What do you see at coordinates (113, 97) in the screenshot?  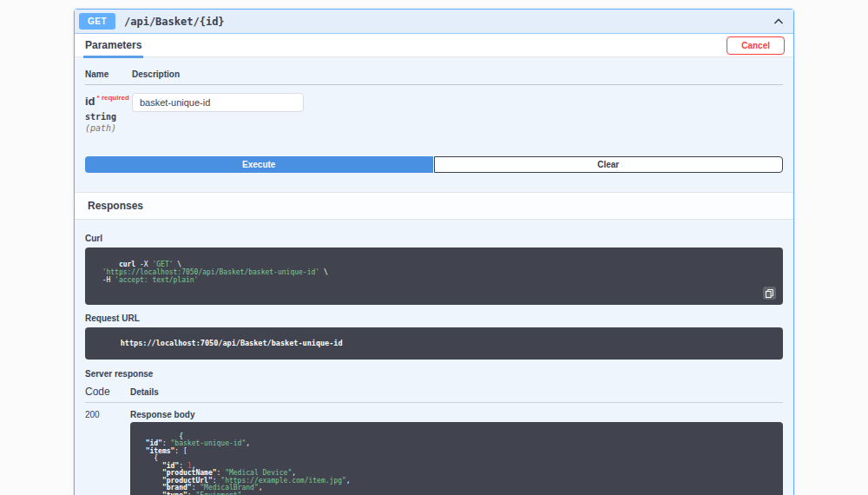 I see `required-badge: * required` at bounding box center [113, 97].